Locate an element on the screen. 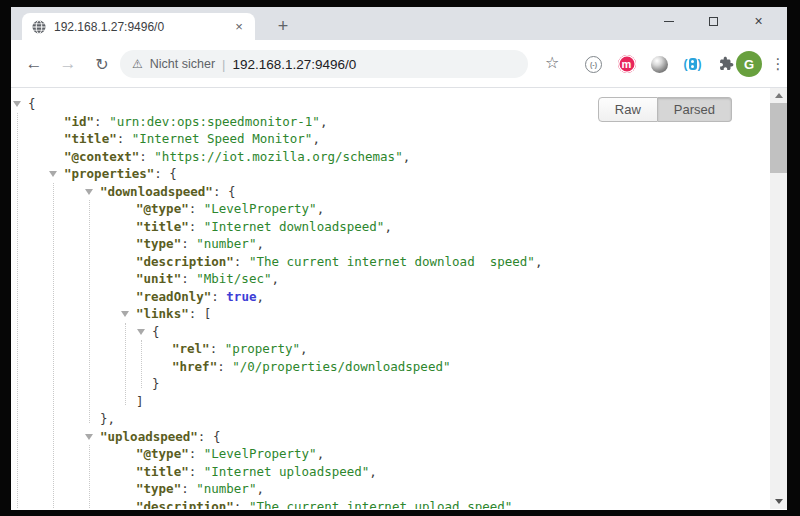  orb-icon is located at coordinates (660, 64).